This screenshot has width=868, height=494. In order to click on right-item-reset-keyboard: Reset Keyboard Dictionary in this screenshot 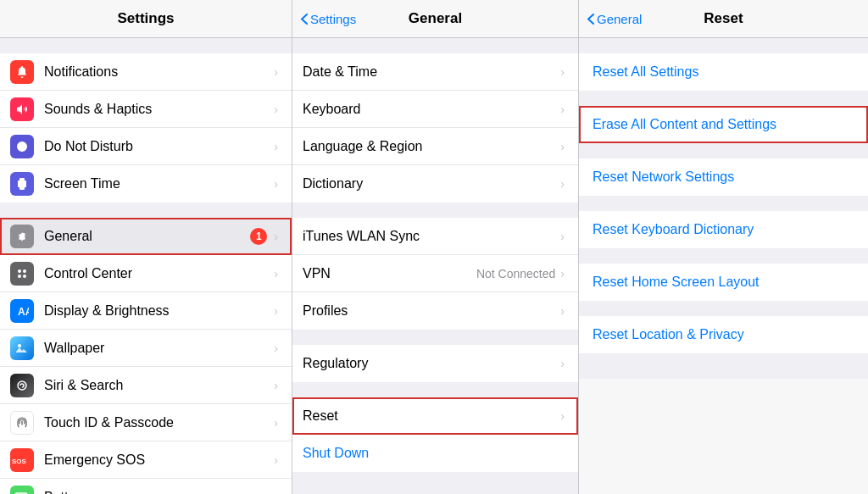, I will do `click(724, 230)`.